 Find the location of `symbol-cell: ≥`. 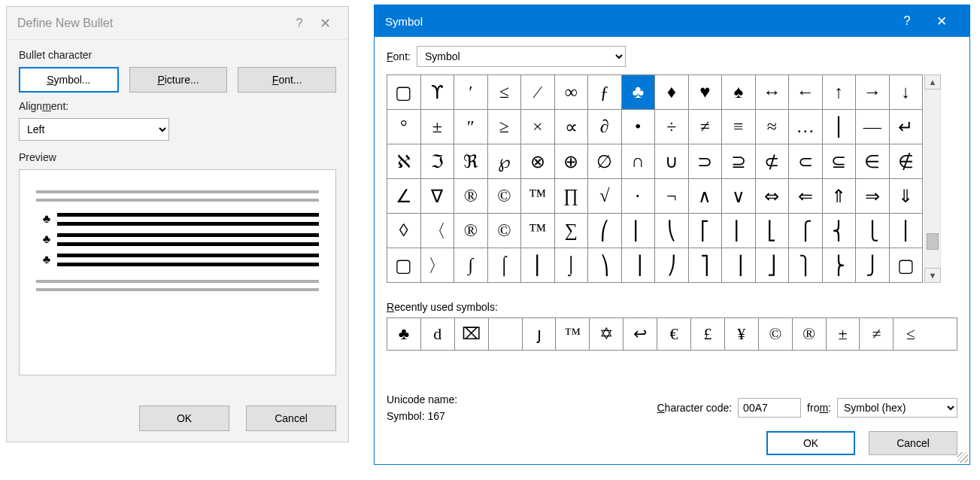

symbol-cell: ≥ is located at coordinates (504, 127).